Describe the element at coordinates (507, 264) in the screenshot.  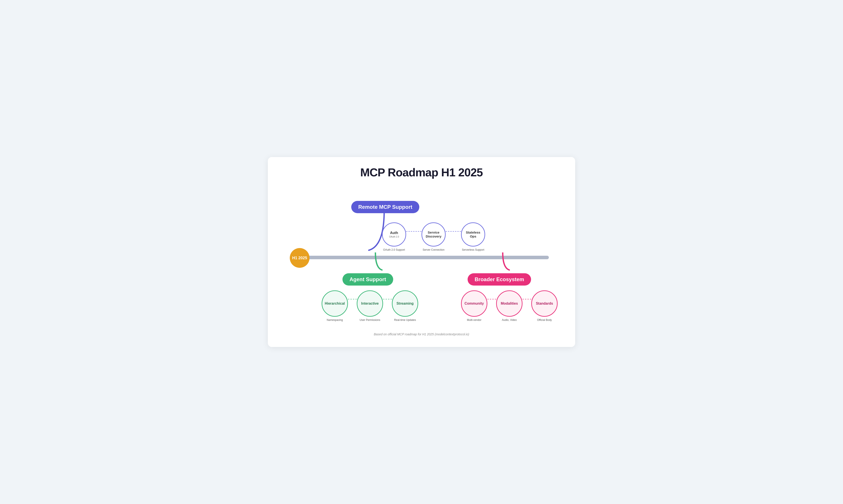
I see `pink-curve-svg` at that location.